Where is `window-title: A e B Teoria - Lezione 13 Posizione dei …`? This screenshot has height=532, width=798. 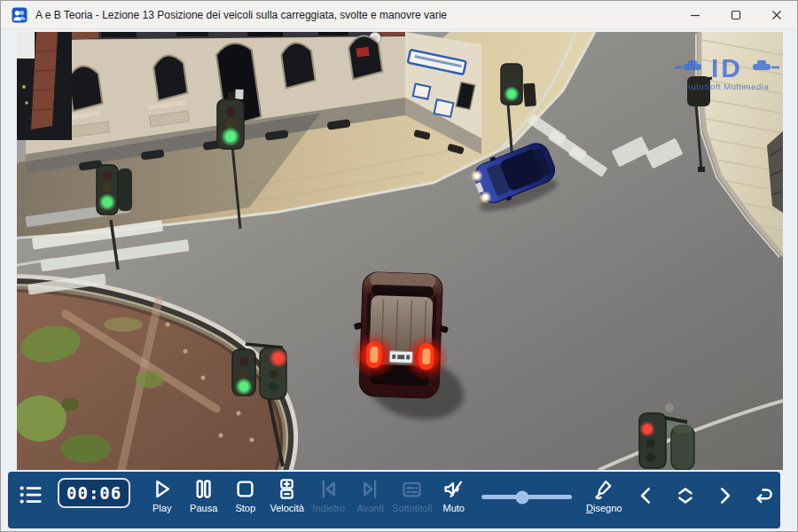 window-title: A e B Teoria - Lezione 13 Posizione dei … is located at coordinates (241, 15).